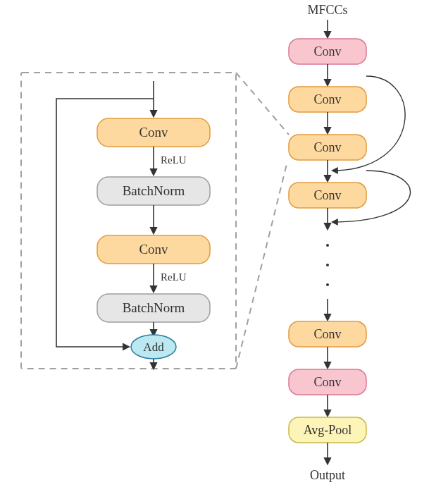  I want to click on detail-relu2-label: ReLU, so click(173, 277).